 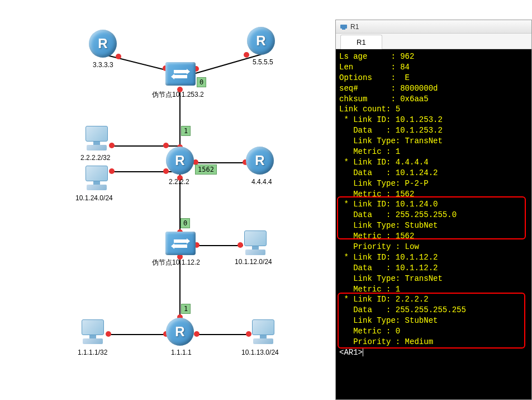 I want to click on router-label: 3.3.3.3, so click(x=103, y=65).